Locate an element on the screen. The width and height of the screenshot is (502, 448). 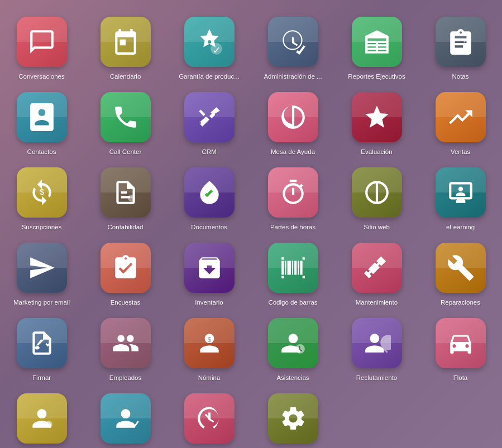
app-label-callcenter: Call Center is located at coordinates (126, 152).